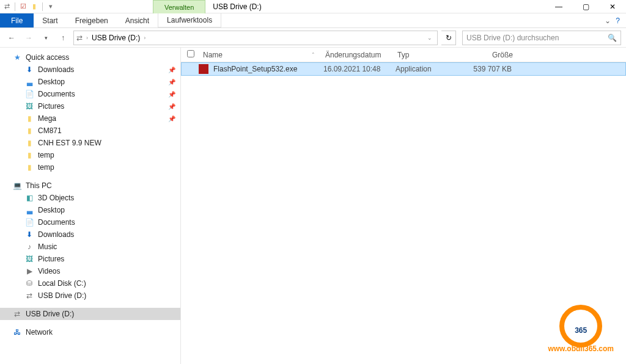 This screenshot has width=626, height=364. Describe the element at coordinates (193, 55) in the screenshot. I see `select-all-checkbox` at that location.